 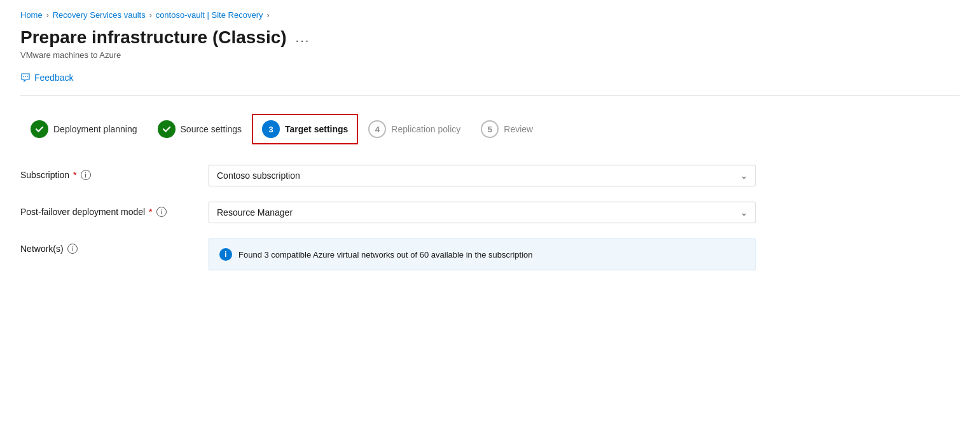 I want to click on page-subtitle: VMware machines to Azure, so click(x=490, y=55).